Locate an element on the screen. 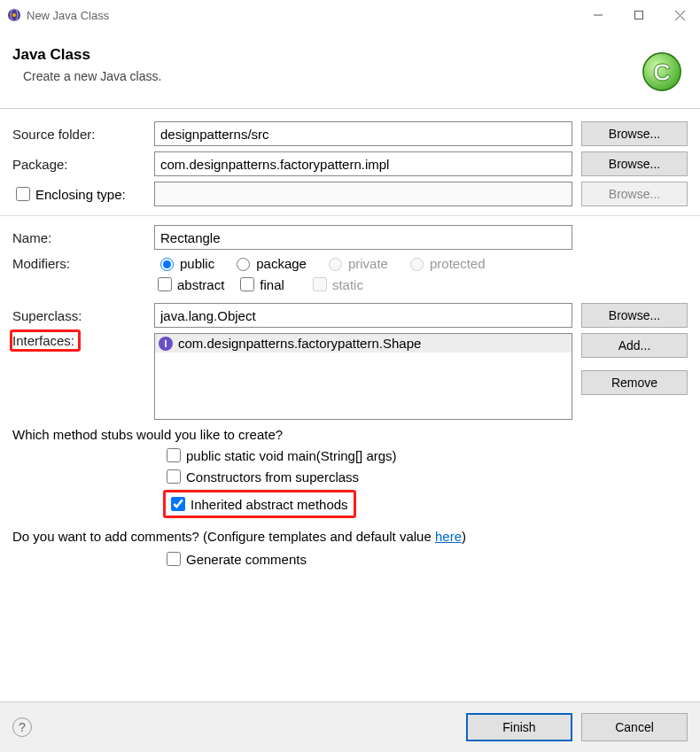 The image size is (700, 752). interface-icon: I is located at coordinates (166, 344).